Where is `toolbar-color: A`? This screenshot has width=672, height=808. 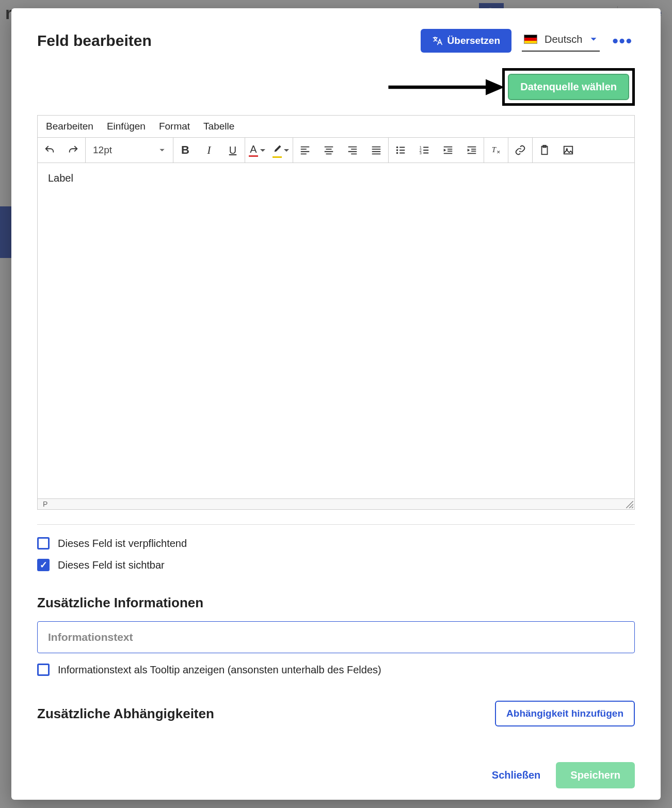
toolbar-color: A is located at coordinates (269, 150).